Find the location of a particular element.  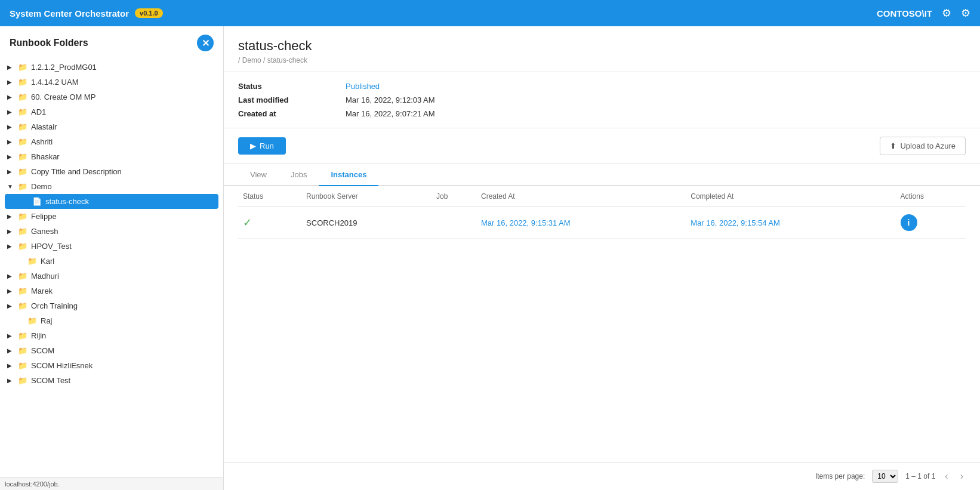

sidebar-item-f5: ▶📁Alastair is located at coordinates (112, 127).